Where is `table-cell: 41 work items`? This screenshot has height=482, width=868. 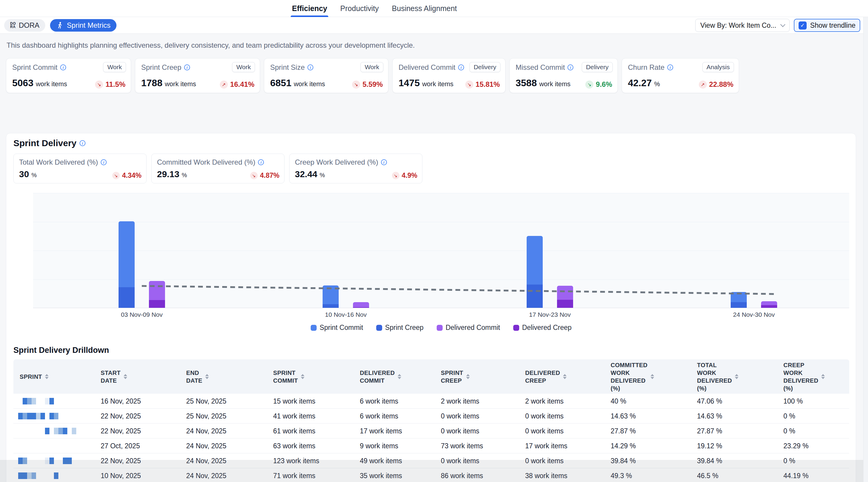 table-cell: 41 work items is located at coordinates (317, 416).